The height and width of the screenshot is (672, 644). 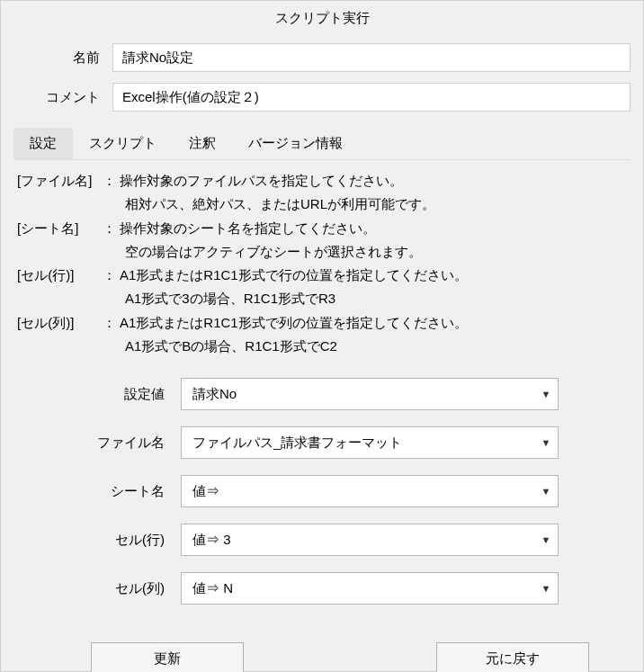 I want to click on help-row-key: [セル(行)], so click(x=59, y=275).